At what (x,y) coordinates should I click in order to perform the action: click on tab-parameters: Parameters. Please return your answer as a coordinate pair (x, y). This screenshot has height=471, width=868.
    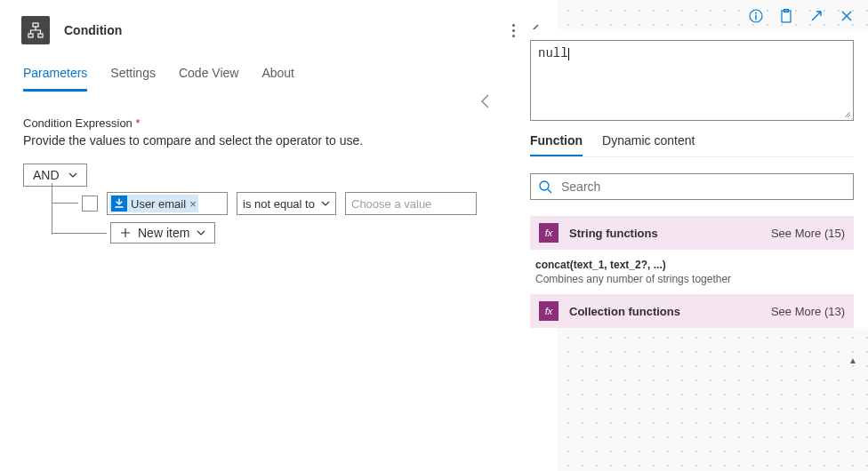
    Looking at the image, I should click on (55, 78).